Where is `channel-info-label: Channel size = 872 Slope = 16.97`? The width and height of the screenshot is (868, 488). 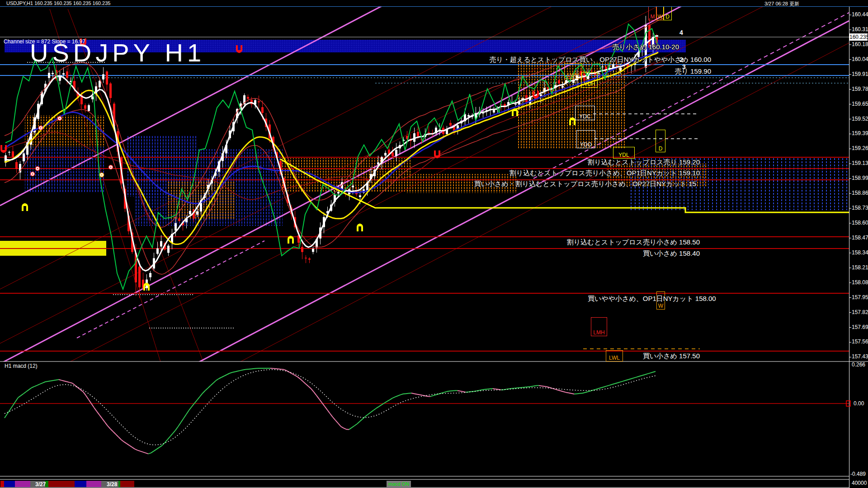 channel-info-label: Channel size = 872 Slope = 16.97 is located at coordinates (44, 42).